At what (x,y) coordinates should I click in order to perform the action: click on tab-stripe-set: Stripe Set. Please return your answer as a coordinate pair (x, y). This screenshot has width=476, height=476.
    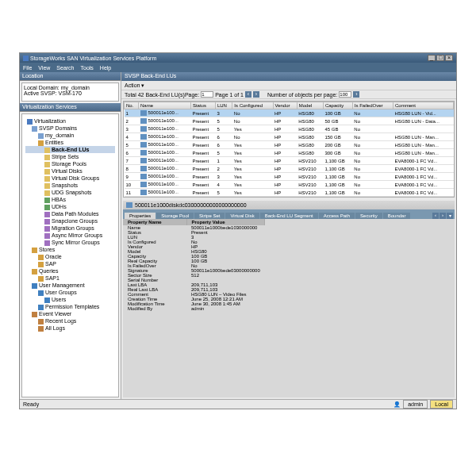
    Looking at the image, I should click on (209, 216).